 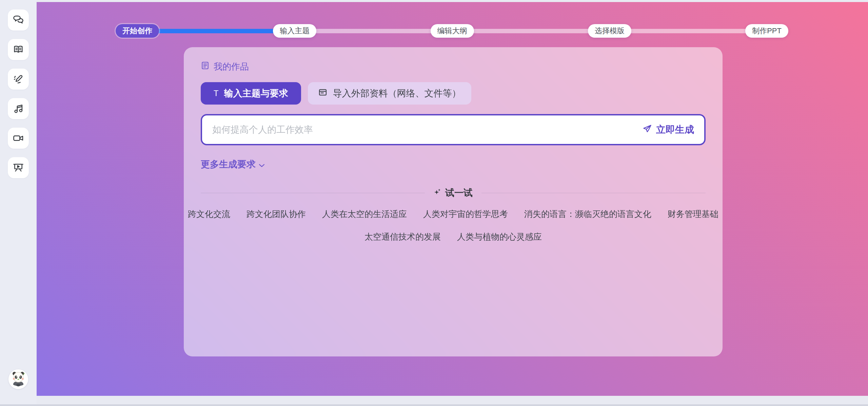 What do you see at coordinates (231, 67) in the screenshot?
I see `my-works-label: 我的作品` at bounding box center [231, 67].